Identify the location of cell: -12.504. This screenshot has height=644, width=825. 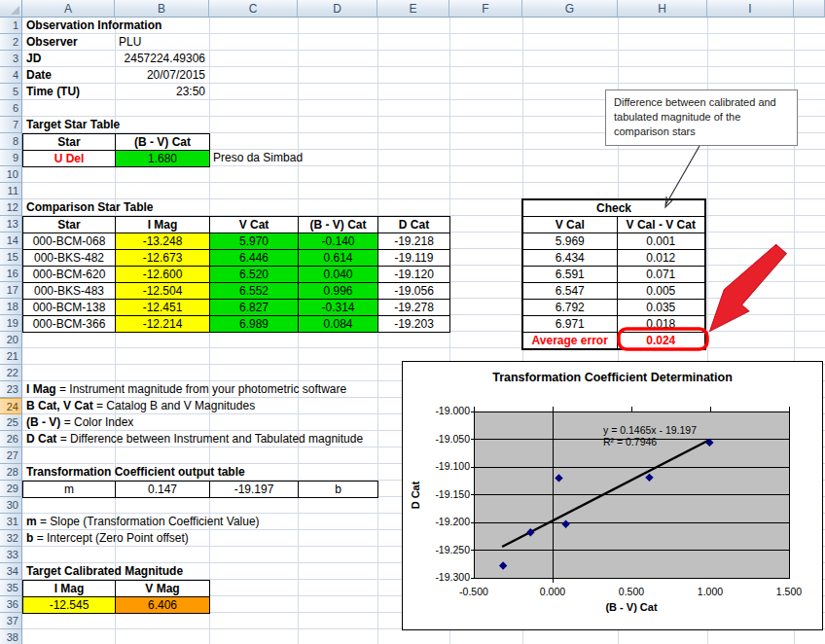
(163, 292).